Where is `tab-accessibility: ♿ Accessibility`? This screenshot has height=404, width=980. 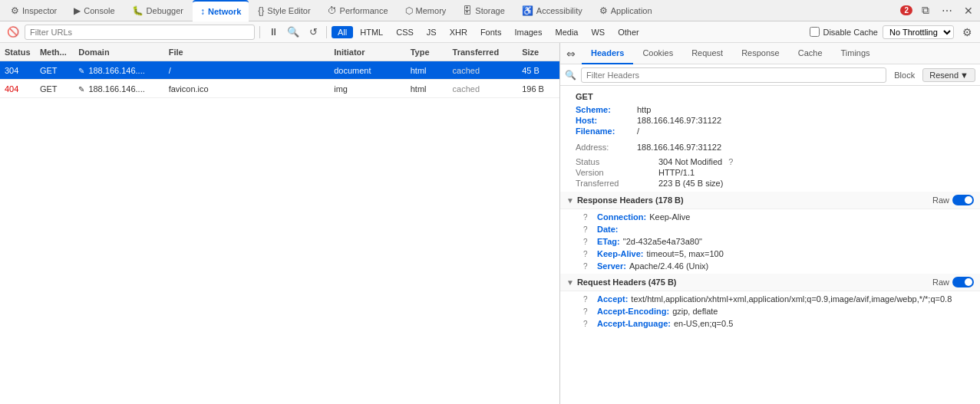
tab-accessibility: ♿ Accessibility is located at coordinates (553, 11).